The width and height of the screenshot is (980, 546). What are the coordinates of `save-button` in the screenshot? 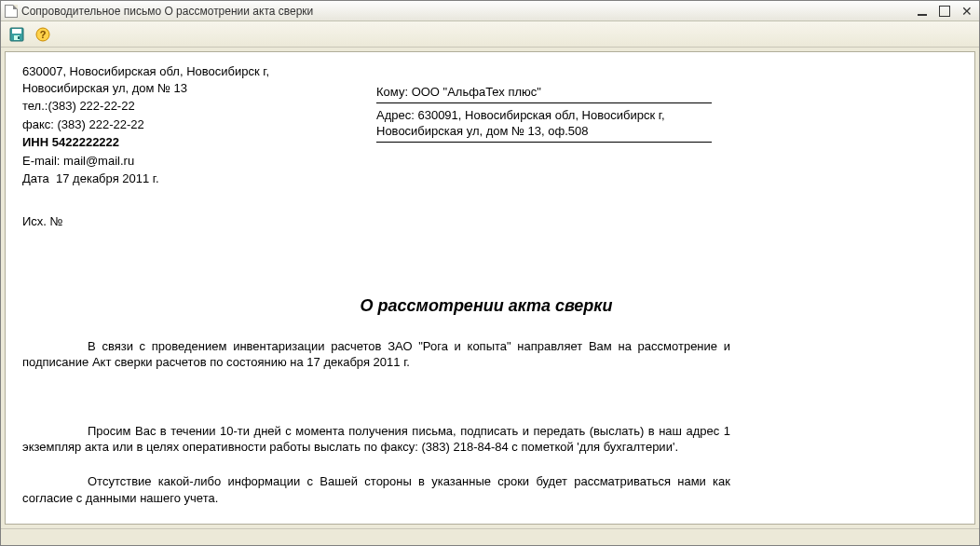 It's located at (17, 34).